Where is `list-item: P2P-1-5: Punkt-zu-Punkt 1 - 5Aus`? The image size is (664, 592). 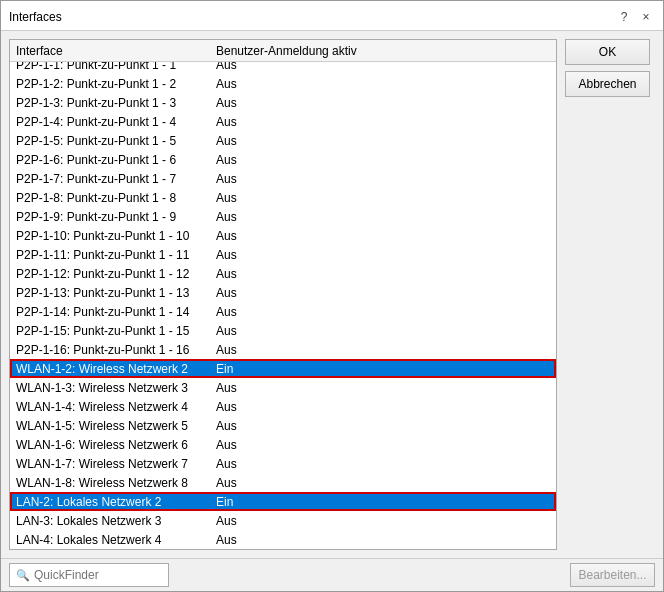 list-item: P2P-1-5: Punkt-zu-Punkt 1 - 5Aus is located at coordinates (283, 140).